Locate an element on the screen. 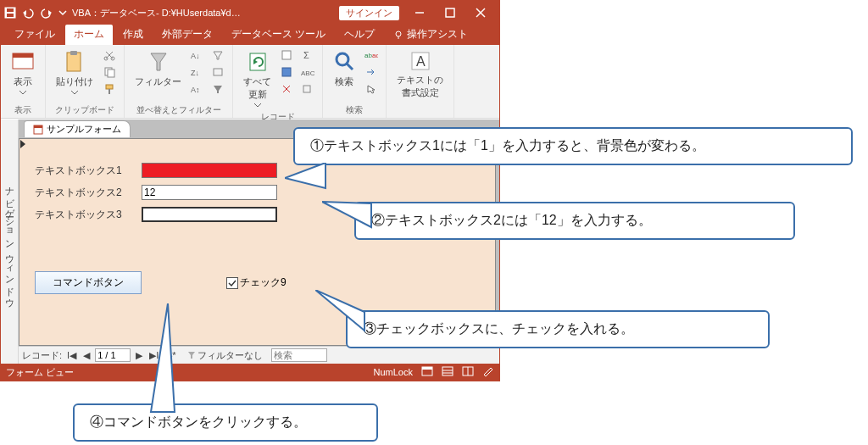 The image size is (868, 445). new-record-icon is located at coordinates (287, 55).